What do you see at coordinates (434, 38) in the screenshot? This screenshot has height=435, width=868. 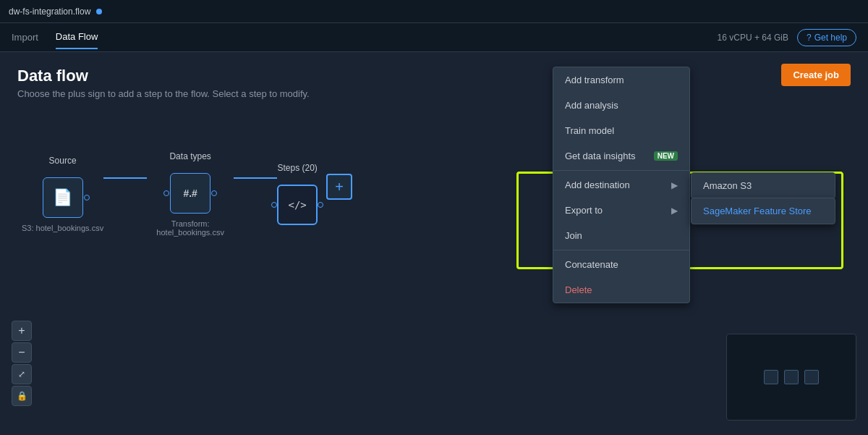 I see `top-nav: Import Data Flow 16 vCPU + 64 GiB ? Get …` at bounding box center [434, 38].